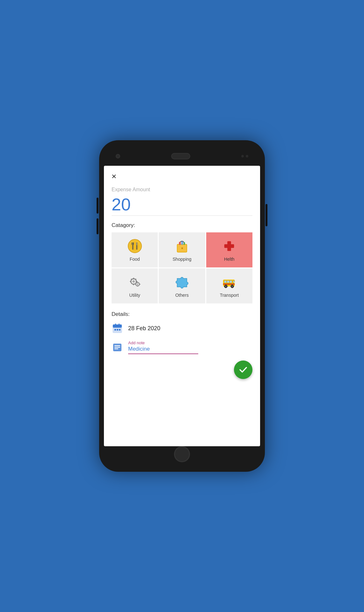  I want to click on utility-icon, so click(135, 282).